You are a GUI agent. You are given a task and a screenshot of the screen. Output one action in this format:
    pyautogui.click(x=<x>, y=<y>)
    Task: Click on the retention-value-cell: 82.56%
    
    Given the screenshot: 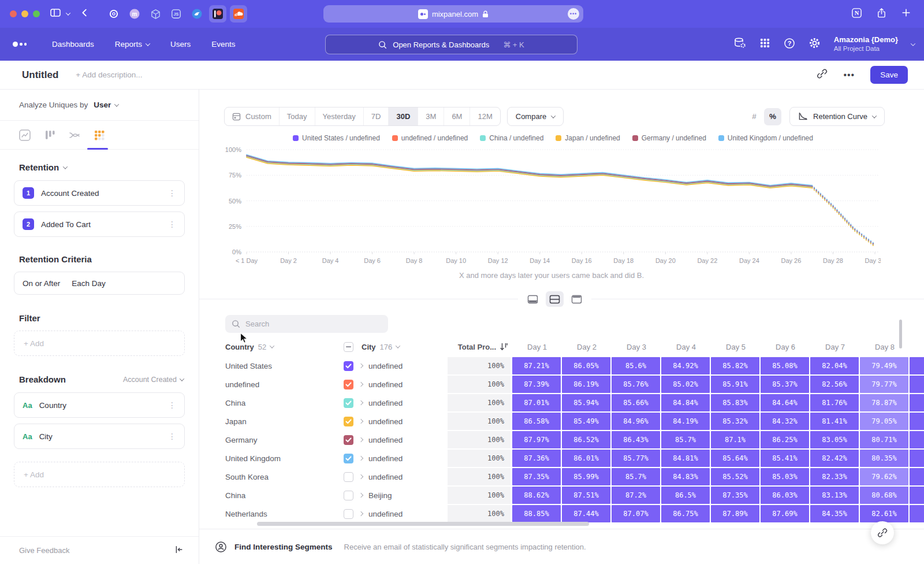 What is the action you would take?
    pyautogui.click(x=834, y=384)
    